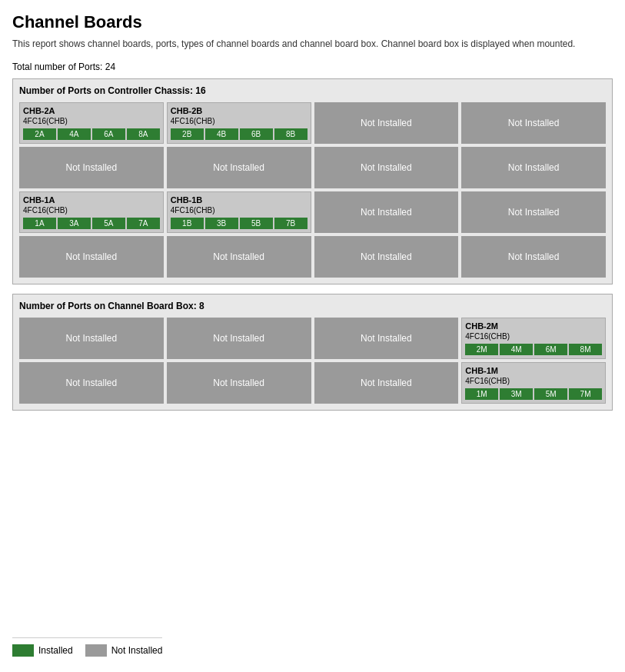 The width and height of the screenshot is (625, 672). I want to click on port-button: 8A, so click(143, 134).